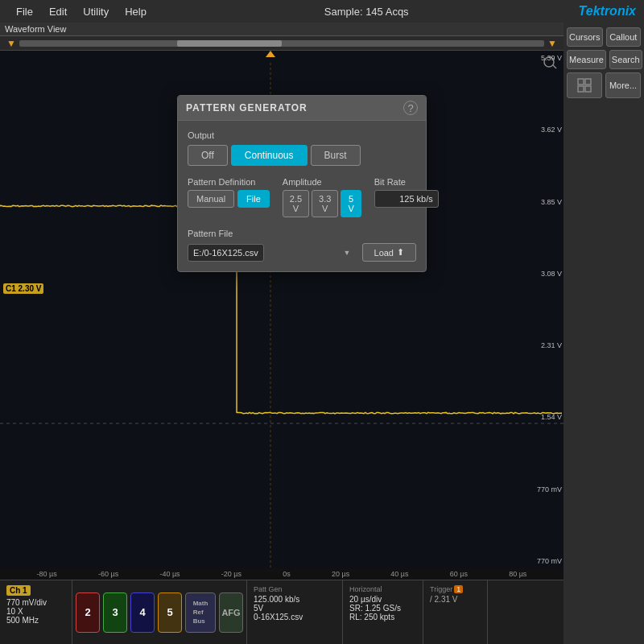  What do you see at coordinates (549, 202) in the screenshot?
I see `v-marker-3: 3.85 V` at bounding box center [549, 202].